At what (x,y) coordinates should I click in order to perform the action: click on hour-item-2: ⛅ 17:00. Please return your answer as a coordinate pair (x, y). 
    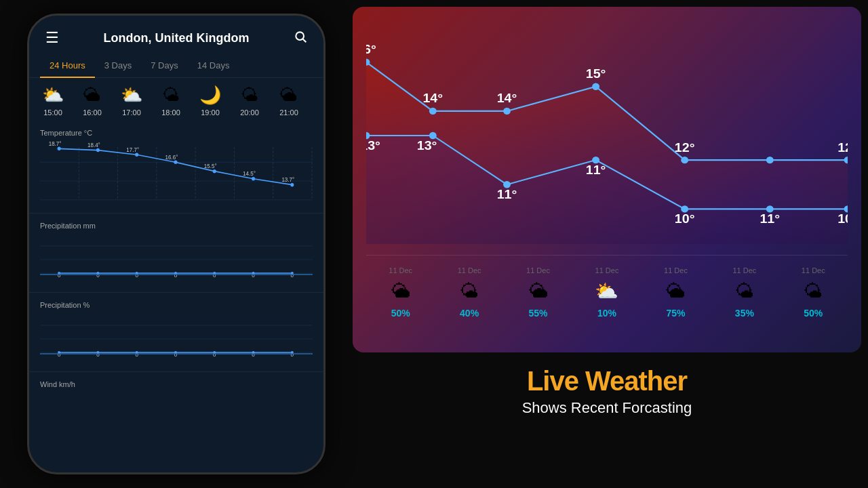
    Looking at the image, I should click on (132, 100).